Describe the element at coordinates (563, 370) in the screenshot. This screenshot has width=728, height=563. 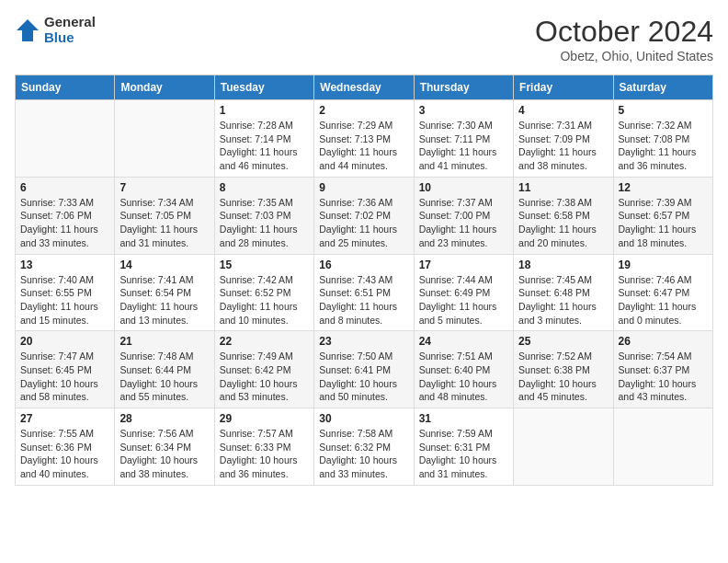
I see `calendar-cell: 25Sunrise: 7:52 AM Sunset: 6:38 PM Dayli…` at that location.